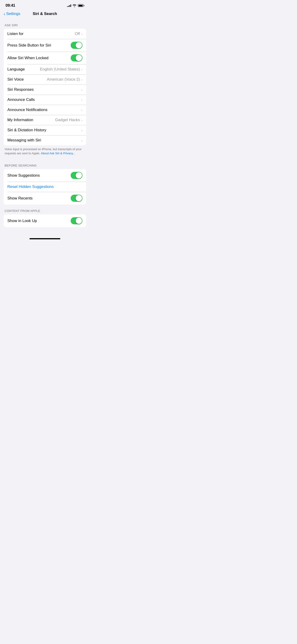 The image size is (297, 644). What do you see at coordinates (45, 70) in the screenshot?
I see `list-item: Language English (United States) ›` at bounding box center [45, 70].